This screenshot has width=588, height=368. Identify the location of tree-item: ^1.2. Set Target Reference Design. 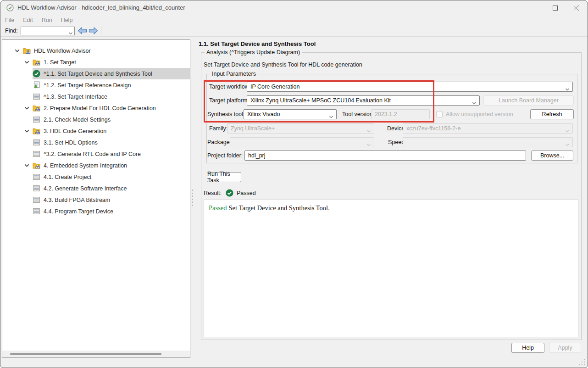
(96, 85).